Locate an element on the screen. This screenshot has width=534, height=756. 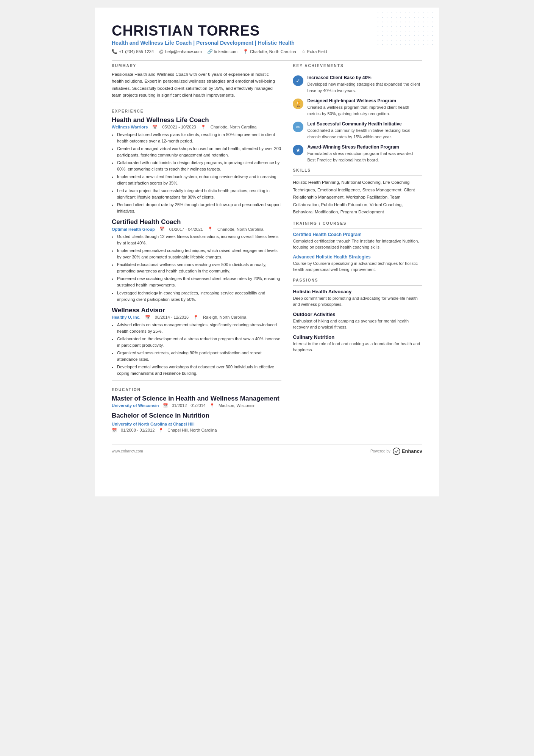
candidate-title: Health and Wellness Life Coach | Persona… is located at coordinates (267, 43).